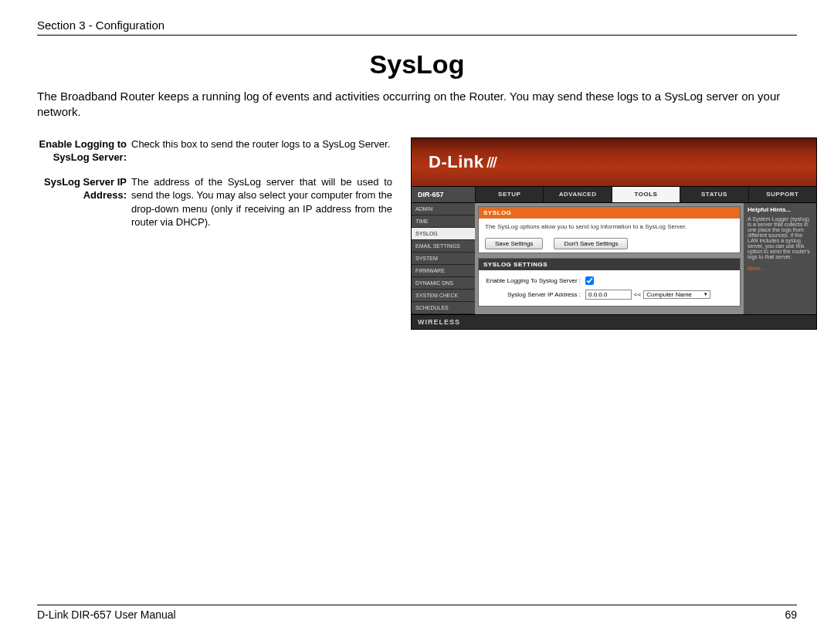  I want to click on panel-header: SYSLOG, so click(609, 213).